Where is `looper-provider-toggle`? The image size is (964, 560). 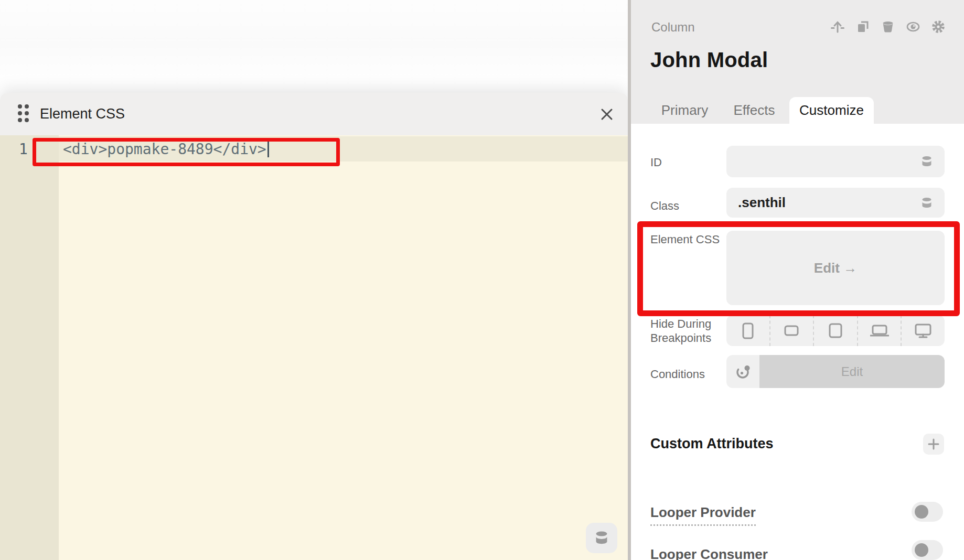
looper-provider-toggle is located at coordinates (927, 512).